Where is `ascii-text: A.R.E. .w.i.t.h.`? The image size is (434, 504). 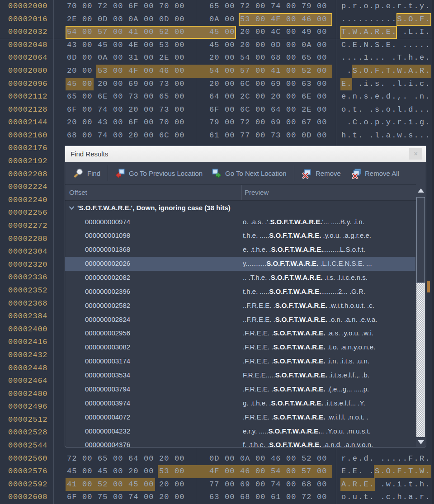 ascii-text: A.R.E. .w.i.t.h. is located at coordinates (386, 485).